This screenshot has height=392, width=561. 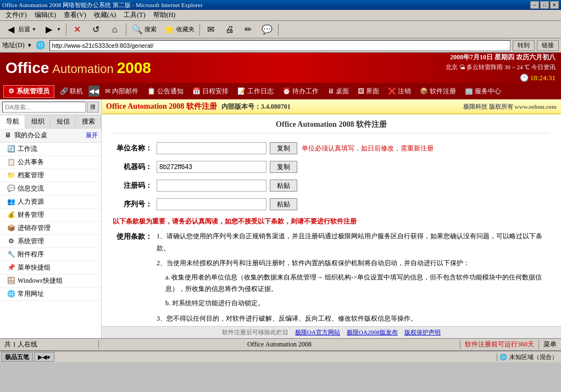 What do you see at coordinates (51, 149) in the screenshot?
I see `sidebar-item-workflow: 🔄 工作流` at bounding box center [51, 149].